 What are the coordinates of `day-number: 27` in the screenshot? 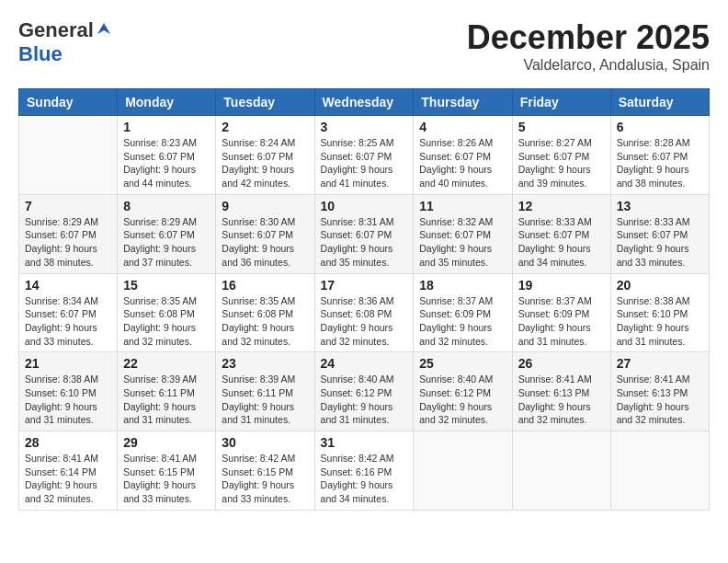 It's located at (660, 363).